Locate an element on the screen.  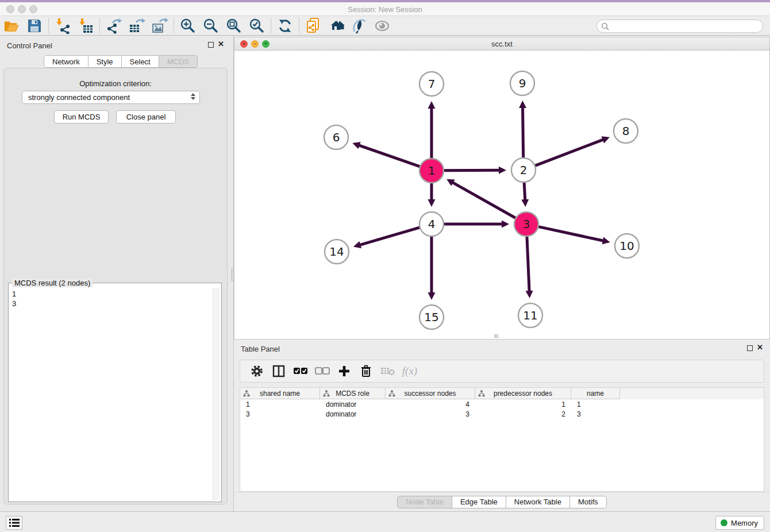
gear-icon is located at coordinates (257, 371).